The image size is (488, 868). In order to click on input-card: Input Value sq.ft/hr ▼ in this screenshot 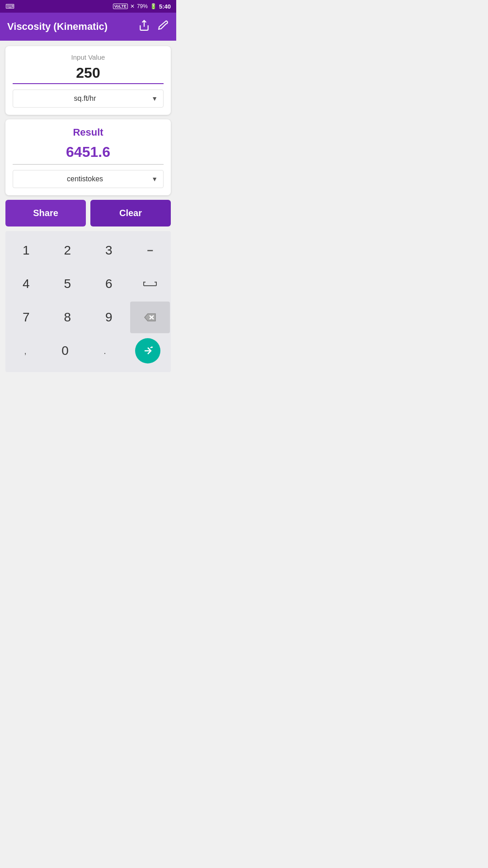, I will do `click(88, 80)`.